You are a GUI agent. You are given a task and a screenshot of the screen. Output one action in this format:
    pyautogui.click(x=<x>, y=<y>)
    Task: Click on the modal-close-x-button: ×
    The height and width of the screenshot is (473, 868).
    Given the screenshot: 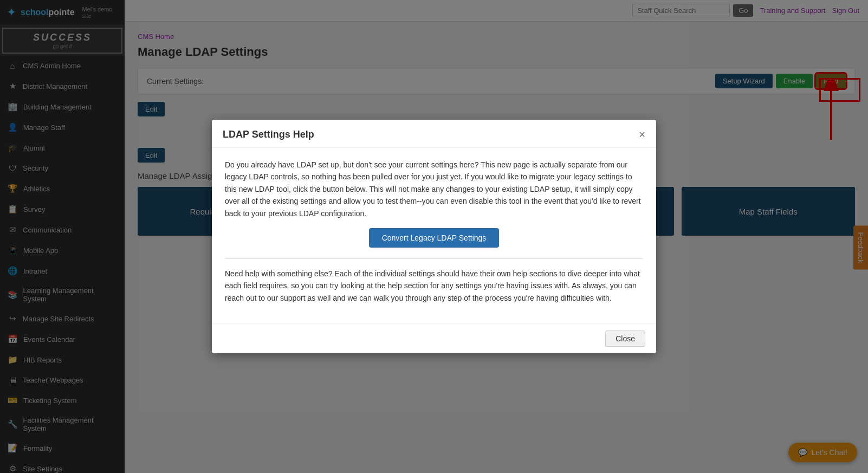 What is the action you would take?
    pyautogui.click(x=642, y=134)
    